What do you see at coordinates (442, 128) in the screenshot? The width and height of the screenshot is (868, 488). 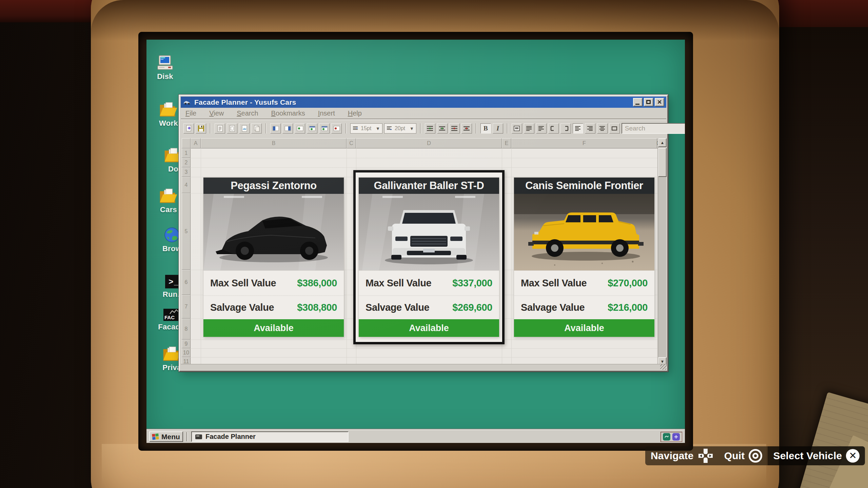 I see `list-green2-button` at bounding box center [442, 128].